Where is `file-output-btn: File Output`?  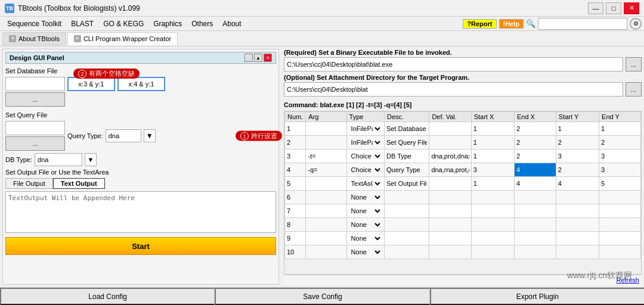
file-output-btn: File Output is located at coordinates (29, 183).